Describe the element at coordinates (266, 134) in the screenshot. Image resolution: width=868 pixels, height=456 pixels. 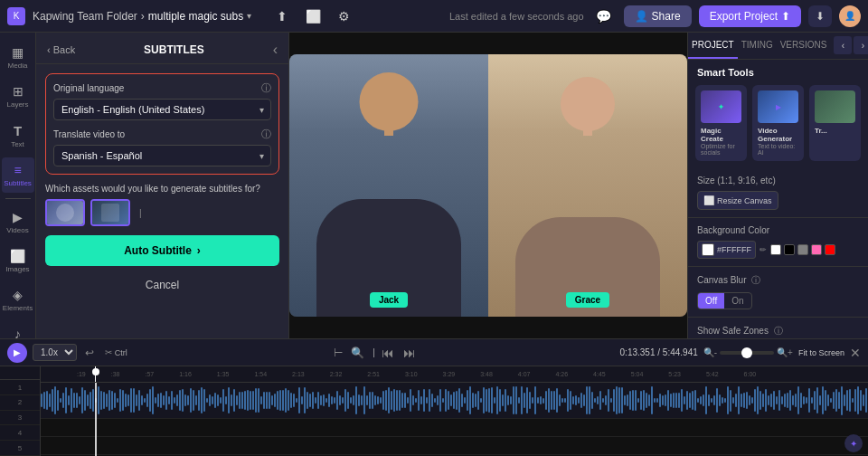
I see `info-icon-translate: ⓘ` at that location.